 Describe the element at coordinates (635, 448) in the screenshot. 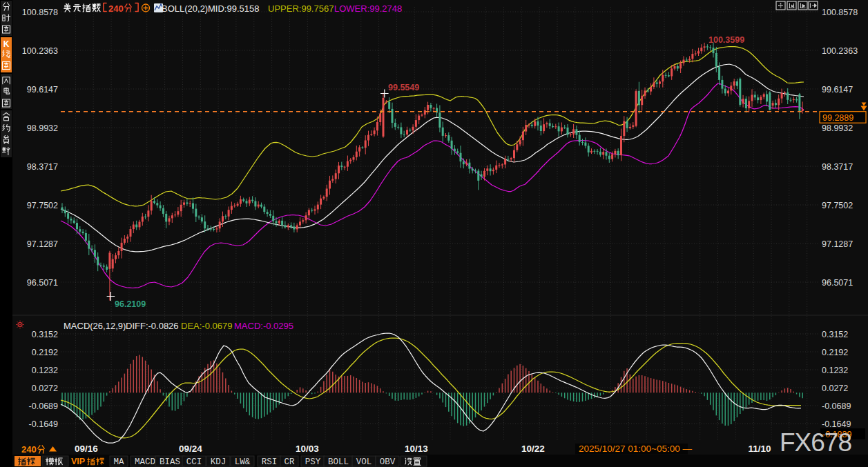

I see `svg-text: 2025/10/27 01:00~05:00 —` at that location.